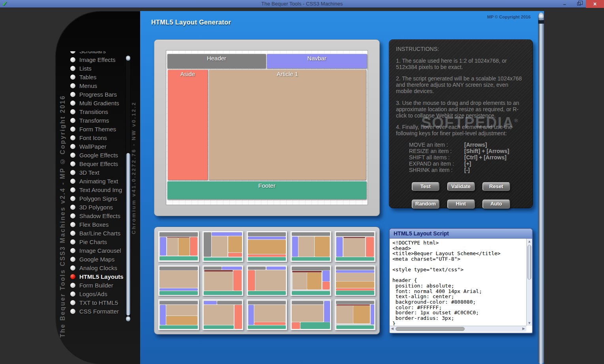 The width and height of the screenshot is (604, 364). What do you see at coordinates (96, 198) in the screenshot?
I see `sidebar-item-polygon-signs: Polygon Signs` at bounding box center [96, 198].